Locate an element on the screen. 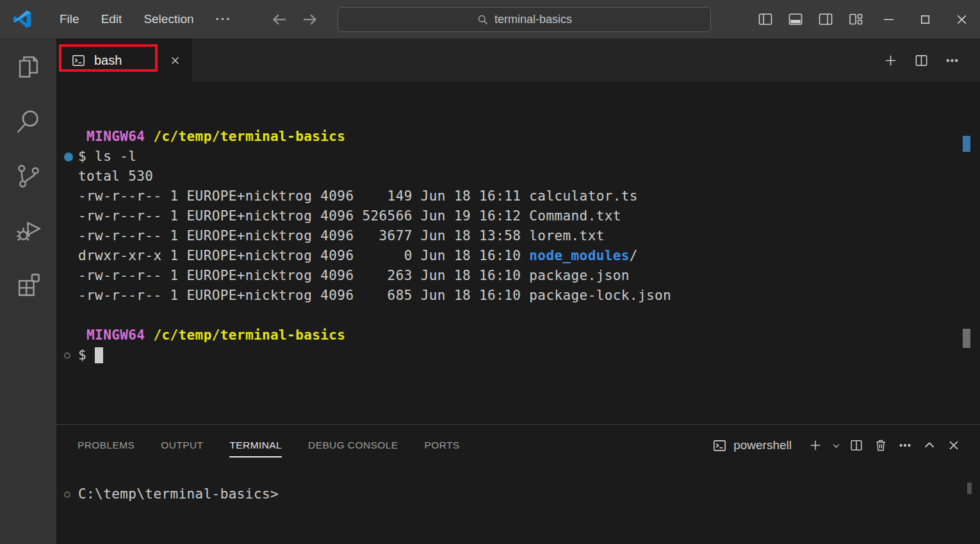 The image size is (980, 544). terminal-line: -rw-r--r-- 1 EUROPE+nicktrog 4096 526566… is located at coordinates (518, 217).